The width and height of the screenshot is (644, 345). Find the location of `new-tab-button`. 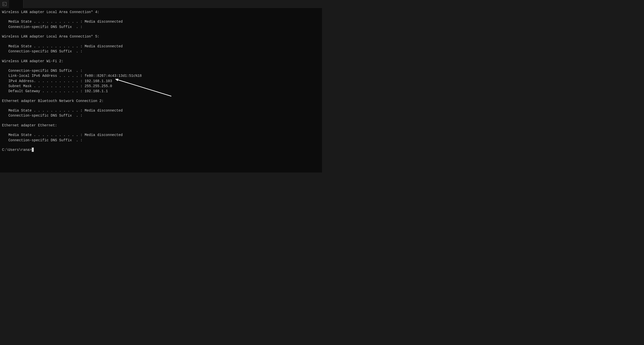

new-tab-button is located at coordinates (27, 4).